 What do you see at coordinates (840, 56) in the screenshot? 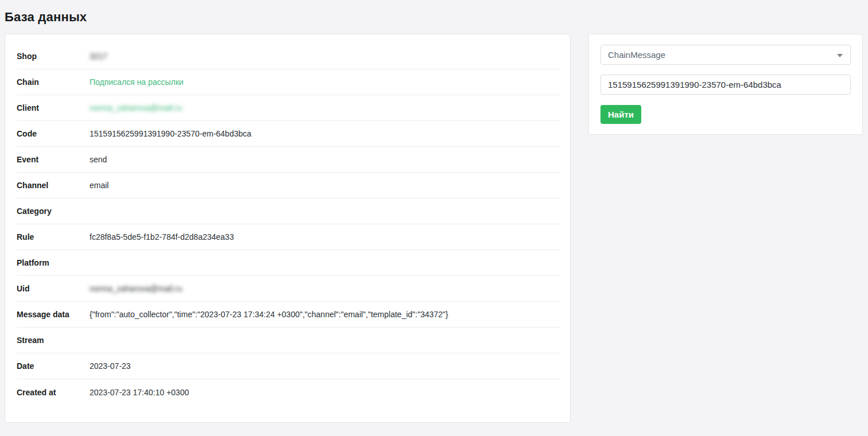
I see `chevron-down-icon` at bounding box center [840, 56].